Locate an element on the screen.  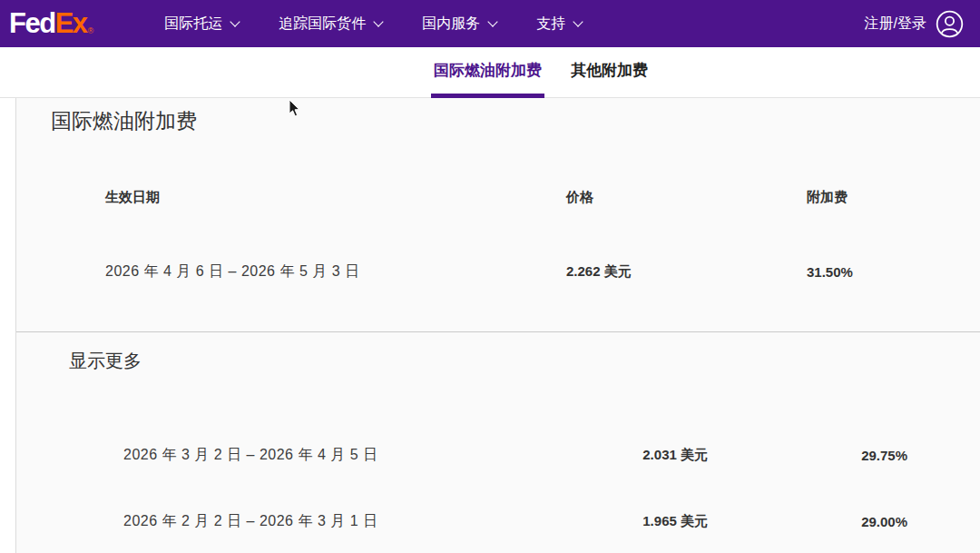
effective-date-value: 2026 年 3 月 2 日 – 2026 年 4 月 5 日 is located at coordinates (316, 456).